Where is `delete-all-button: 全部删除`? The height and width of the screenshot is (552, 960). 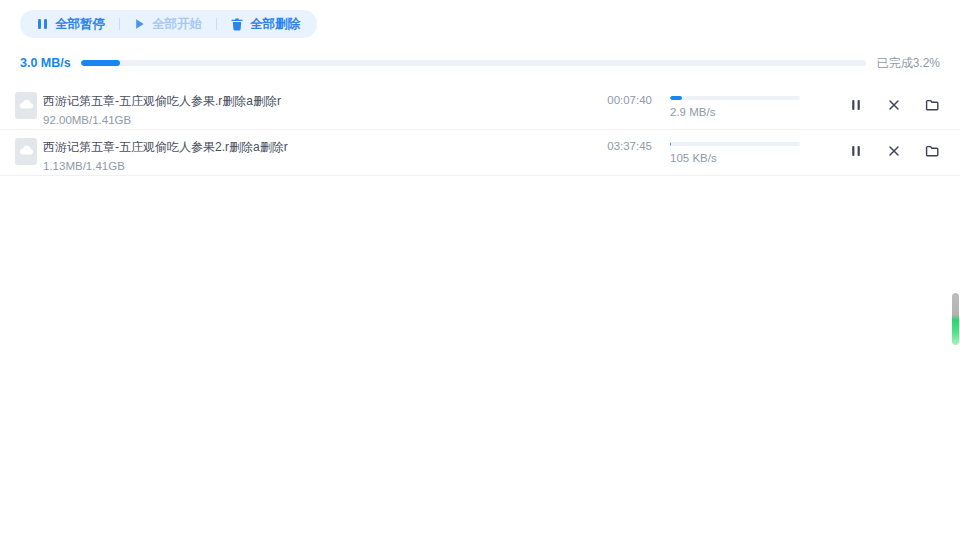 delete-all-button: 全部删除 is located at coordinates (266, 24).